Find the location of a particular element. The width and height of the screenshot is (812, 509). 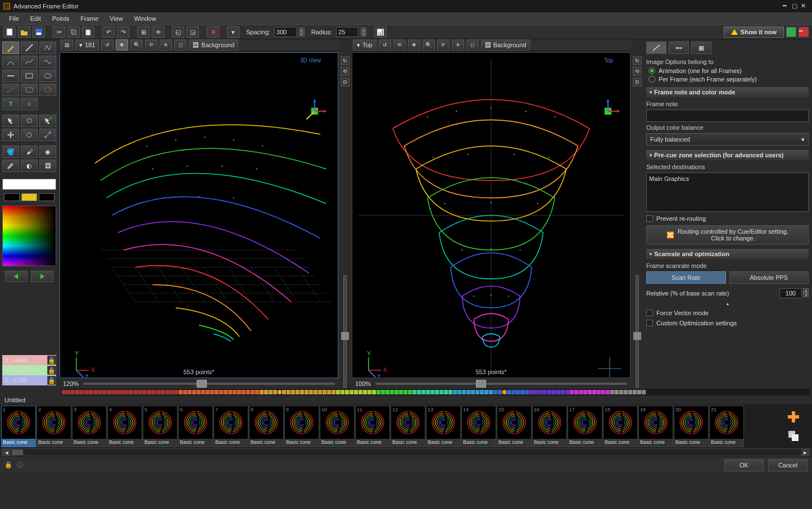

vp-crop-button: ◻ is located at coordinates (180, 45).